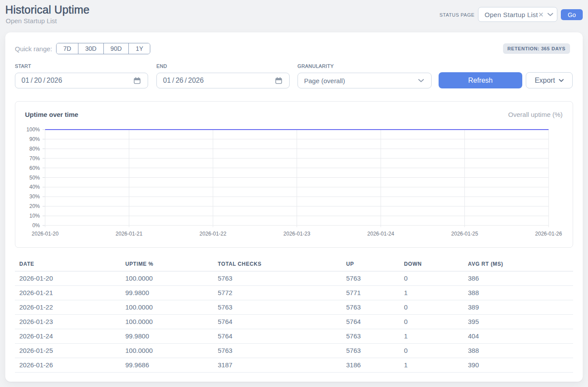 This screenshot has height=387, width=588. What do you see at coordinates (35, 187) in the screenshot?
I see `svg-text: 40%` at bounding box center [35, 187].